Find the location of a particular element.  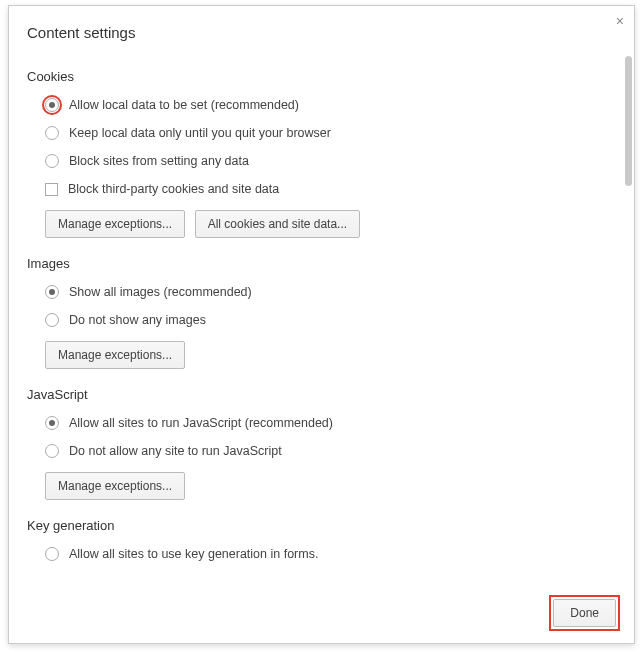

radio-option-js-block: Do not allow any site to run JavaScript is located at coordinates (330, 451).